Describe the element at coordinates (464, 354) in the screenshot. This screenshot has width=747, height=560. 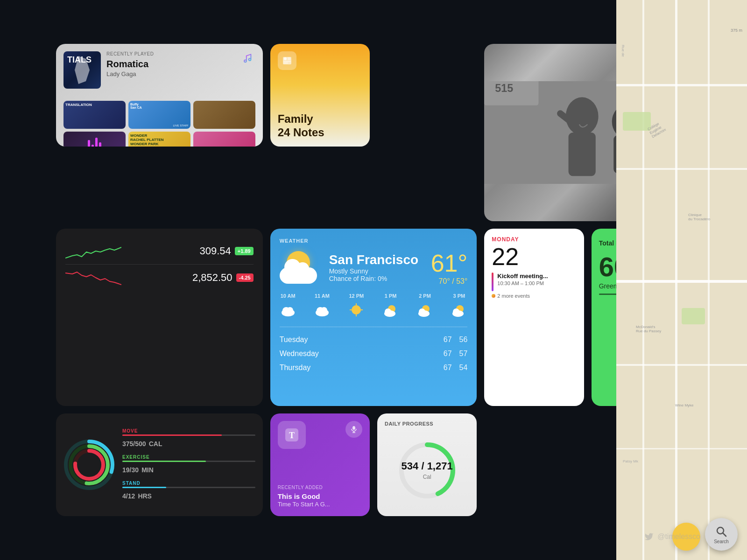
I see `forecast-low-2: 57` at that location.